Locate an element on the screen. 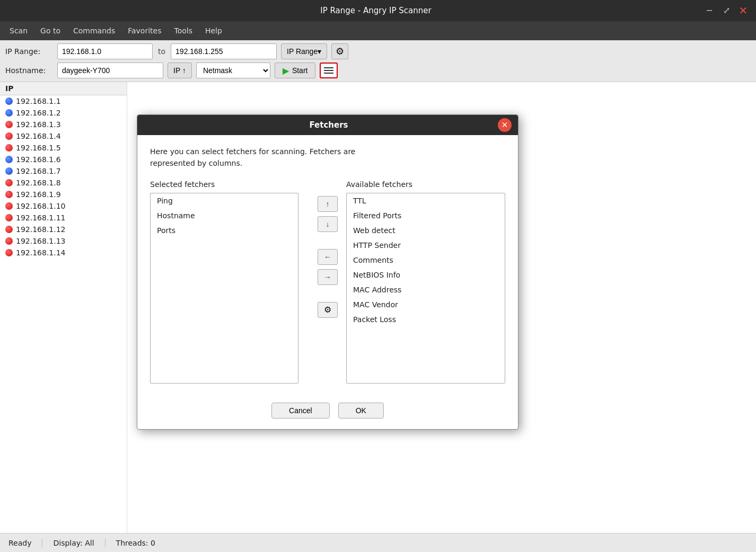 The width and height of the screenshot is (756, 552). list-item: Web detect is located at coordinates (426, 230).